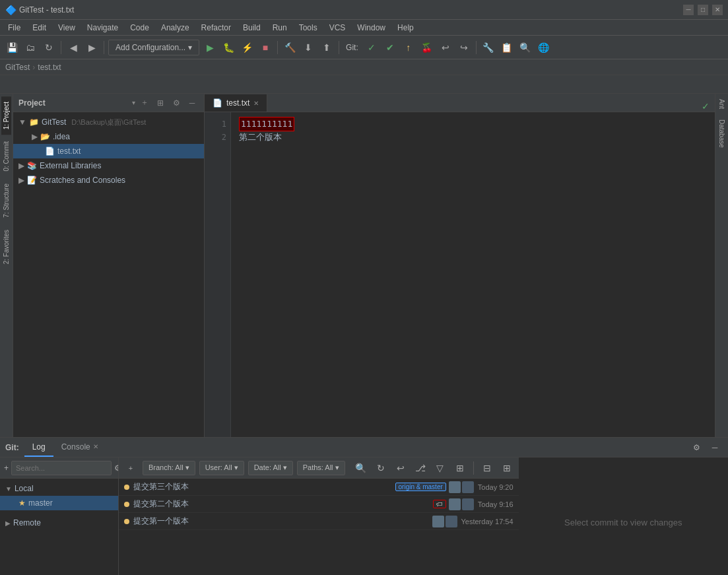 The width and height of the screenshot is (728, 575). Describe the element at coordinates (487, 468) in the screenshot. I see `git-expand-all-button: ⊟` at that location.